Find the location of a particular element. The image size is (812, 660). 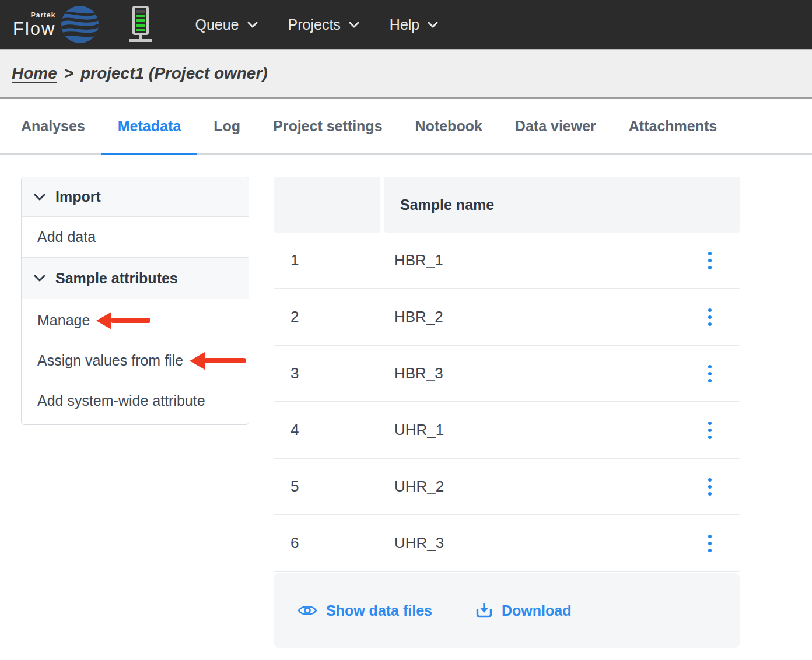

table-row: 3 HBR_3 is located at coordinates (507, 374).